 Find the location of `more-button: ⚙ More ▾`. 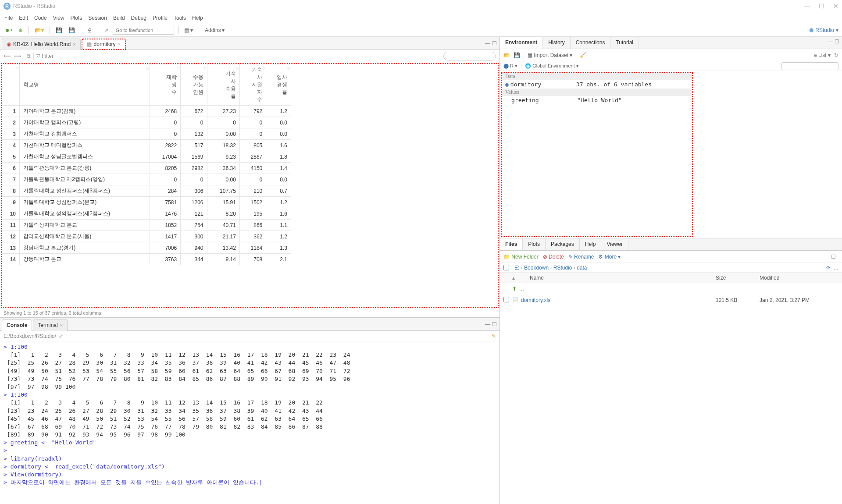

more-button: ⚙ More ▾ is located at coordinates (610, 257).